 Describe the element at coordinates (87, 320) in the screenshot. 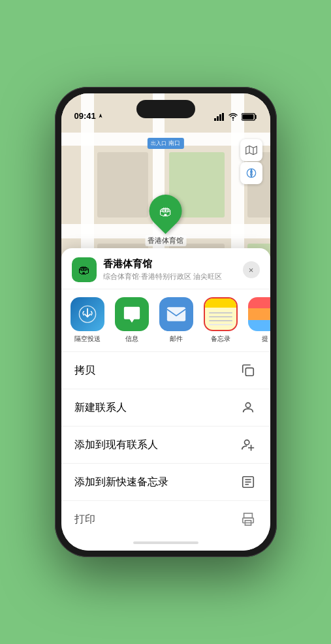

I see `share-item-airdrop: 隔空投送` at that location.